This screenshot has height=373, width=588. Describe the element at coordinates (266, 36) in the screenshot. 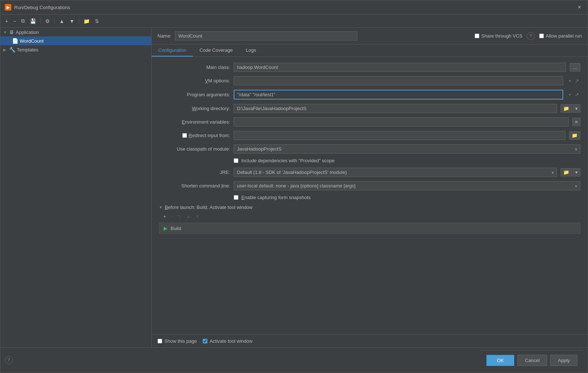

I see `name-input` at that location.